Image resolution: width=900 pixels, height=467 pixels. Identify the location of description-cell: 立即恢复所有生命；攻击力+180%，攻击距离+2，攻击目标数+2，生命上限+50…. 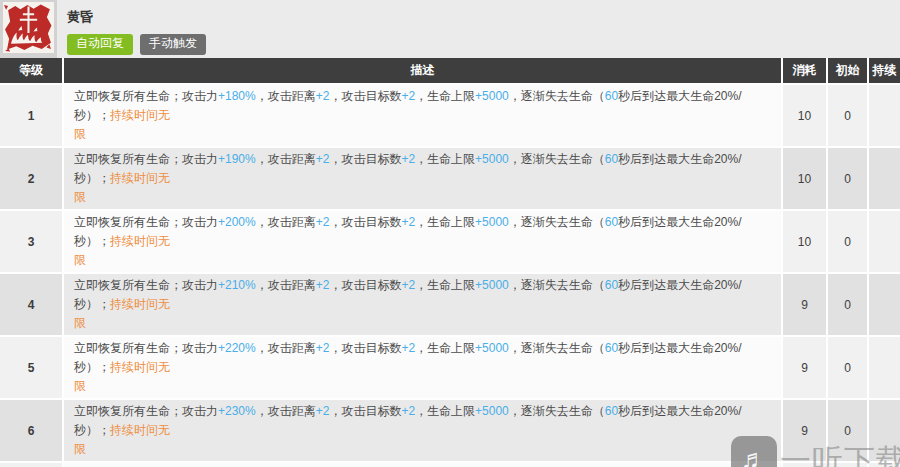
(422, 116).